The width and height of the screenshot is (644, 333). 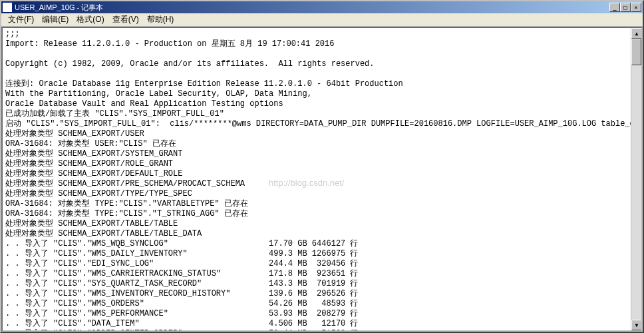 I want to click on menu-format: 格式(O), so click(x=90, y=20).